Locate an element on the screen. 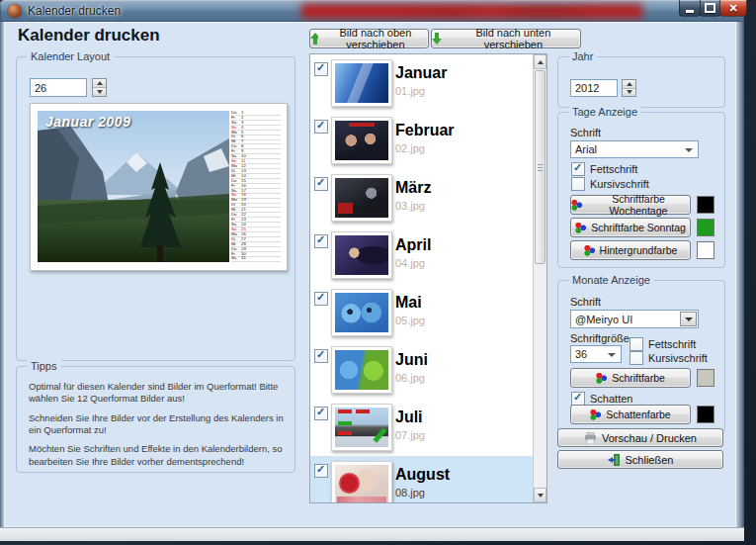 The width and height of the screenshot is (756, 545). photo-list-item: Mai 05.jpg is located at coordinates (422, 313).